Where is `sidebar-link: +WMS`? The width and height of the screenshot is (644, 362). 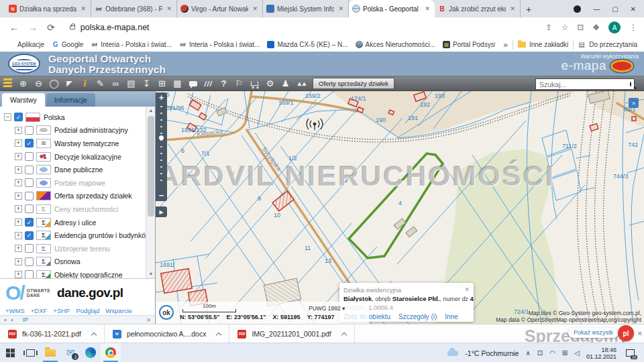
sidebar-link: +WMS is located at coordinates (15, 311).